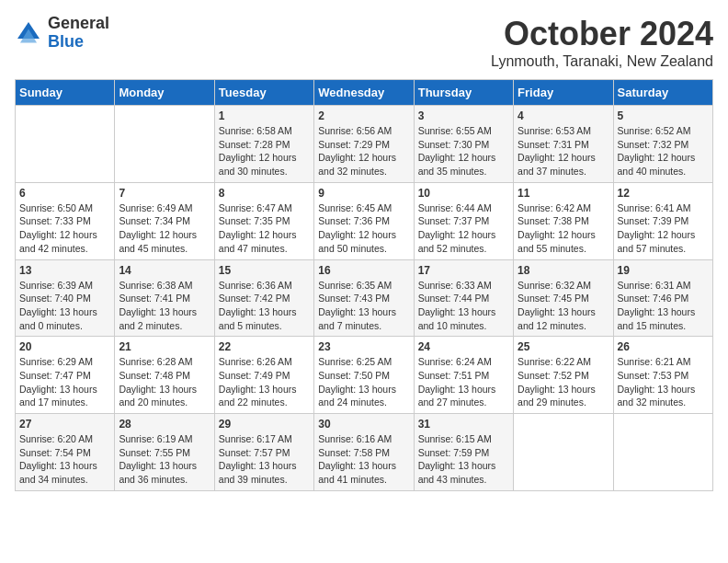  I want to click on table-row: 10Sunrise: 6:44 AMSunset: 7:37 PMDayligh…, so click(463, 221).